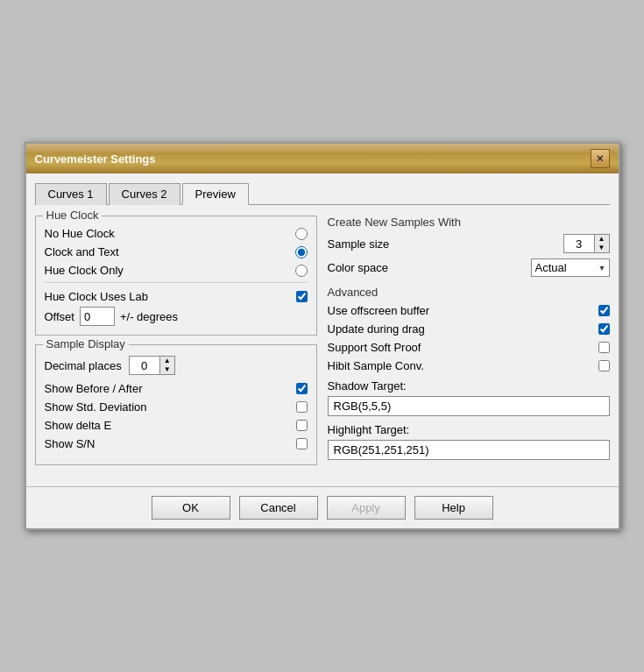 The height and width of the screenshot is (672, 644). Describe the element at coordinates (605, 310) in the screenshot. I see `use-offscreen-checkbox` at that location.